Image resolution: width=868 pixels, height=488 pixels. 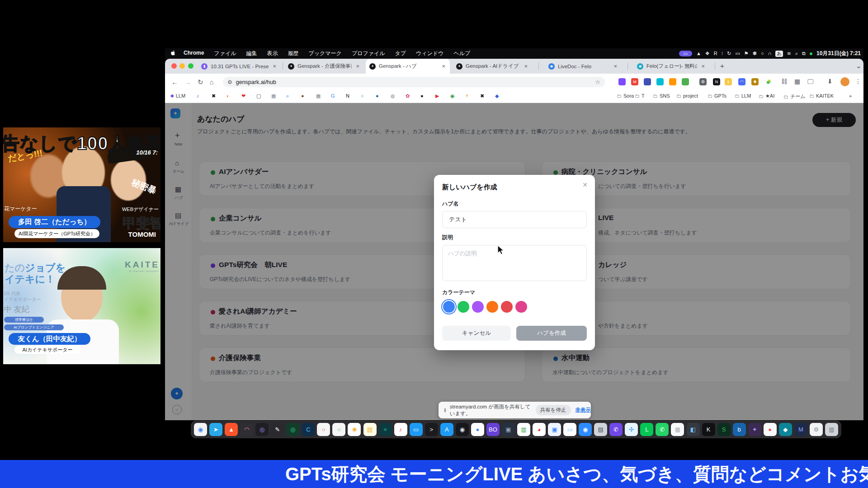 I want to click on menu-item-履歴: 履歴, so click(x=293, y=53).